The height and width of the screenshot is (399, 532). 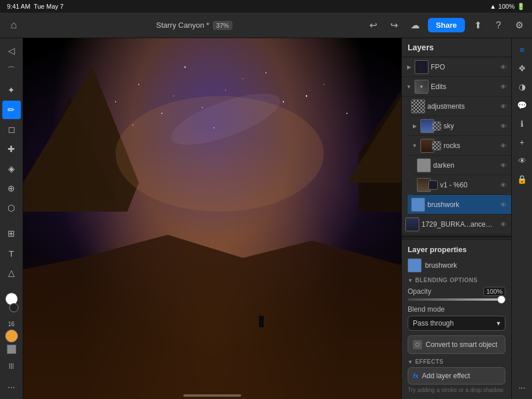 I want to click on undo-button: ↩, so click(x=374, y=25).